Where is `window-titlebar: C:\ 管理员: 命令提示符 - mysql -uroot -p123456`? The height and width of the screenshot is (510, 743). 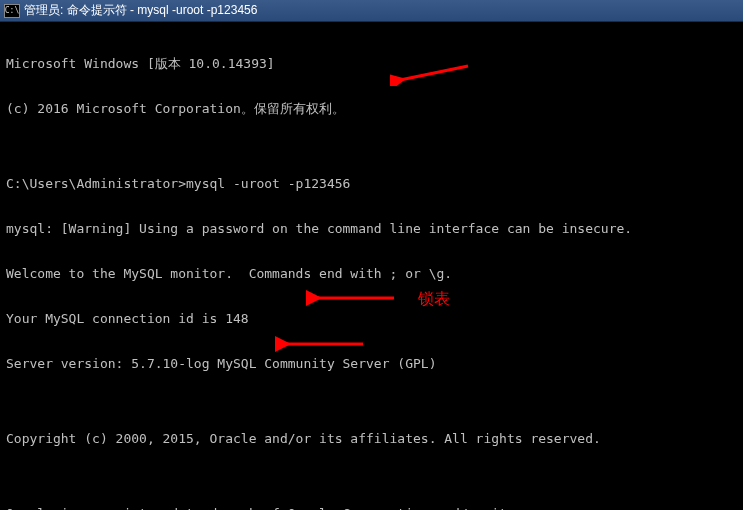 window-titlebar: C:\ 管理员: 命令提示符 - mysql -uroot -p123456 is located at coordinates (372, 11).